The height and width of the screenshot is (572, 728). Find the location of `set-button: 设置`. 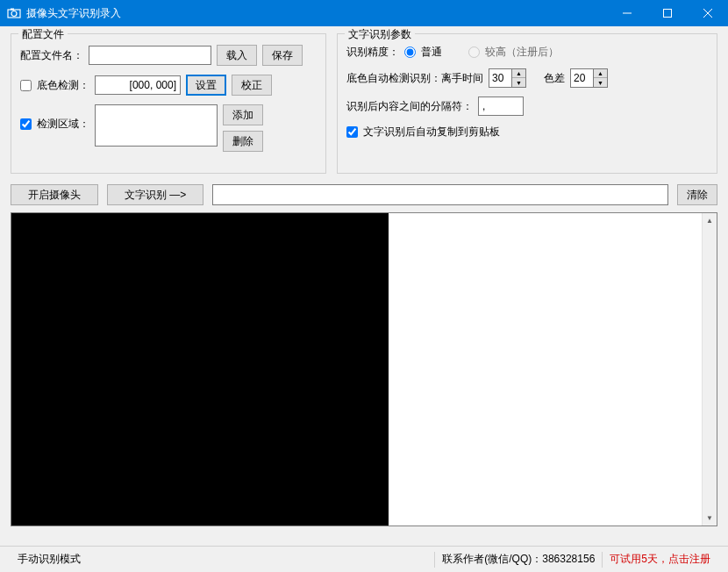

set-button: 设置 is located at coordinates (206, 85).